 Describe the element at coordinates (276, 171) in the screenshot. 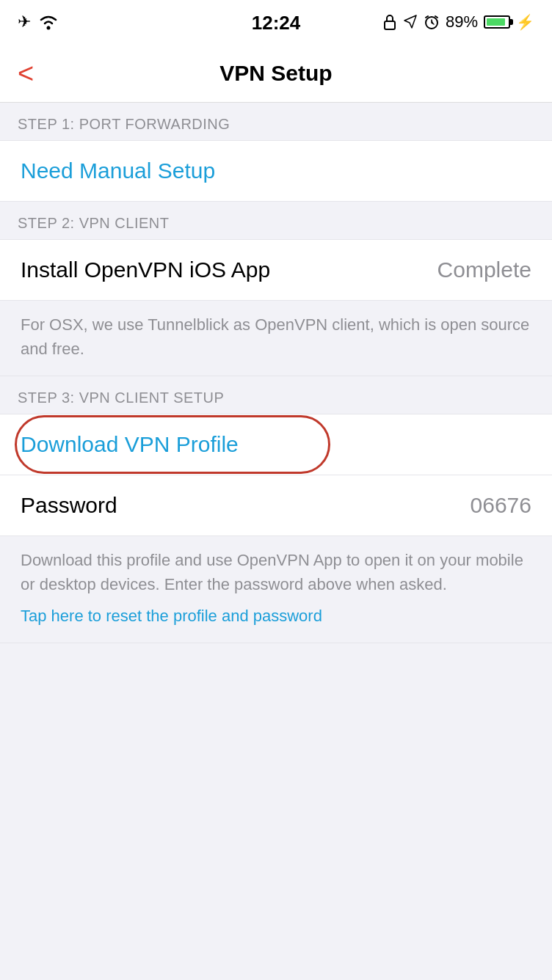

I see `step1-cell: Need Manual Setup` at that location.